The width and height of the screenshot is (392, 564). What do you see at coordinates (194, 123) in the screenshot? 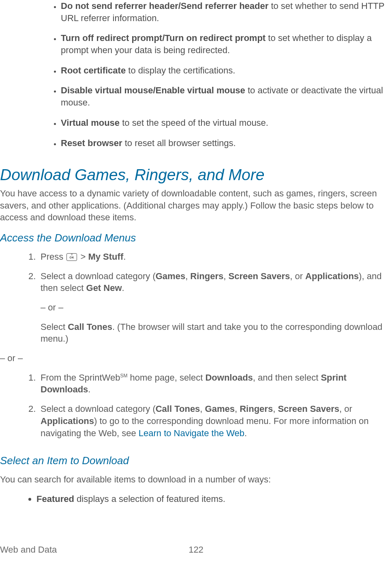
I see `bullet-text: to set the speed of the virtual mouse.` at bounding box center [194, 123].